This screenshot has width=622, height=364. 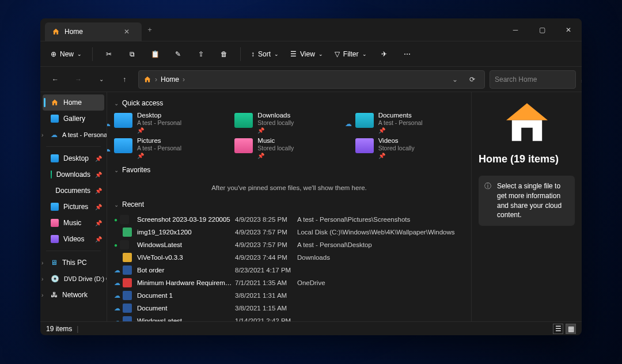 I want to click on recent-file-row: ☁Minimum Hardware Requirements fo...7/1/…, so click(x=289, y=283).